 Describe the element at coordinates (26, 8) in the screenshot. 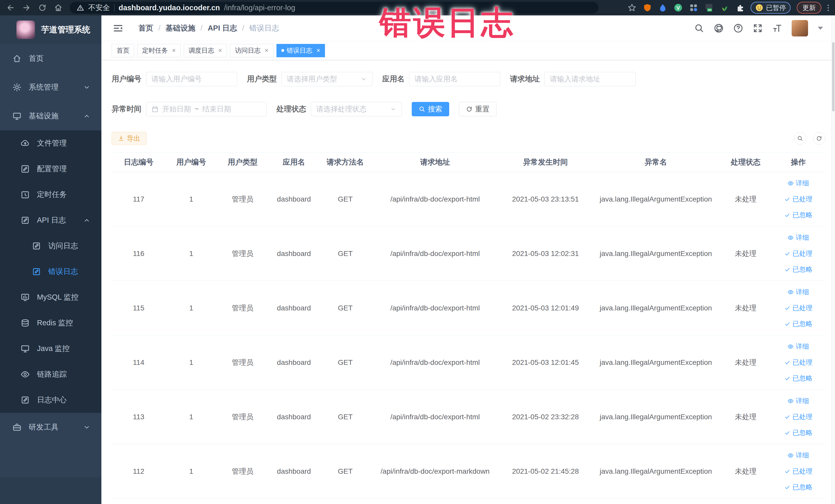

I see `browser-forward-icon` at that location.